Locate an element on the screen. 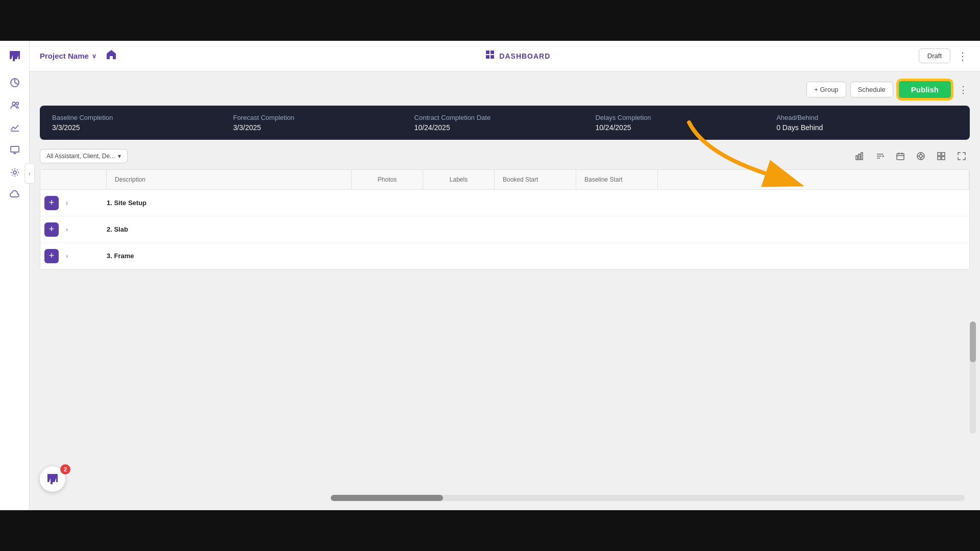  h-scrollbar-thumb is located at coordinates (387, 498).